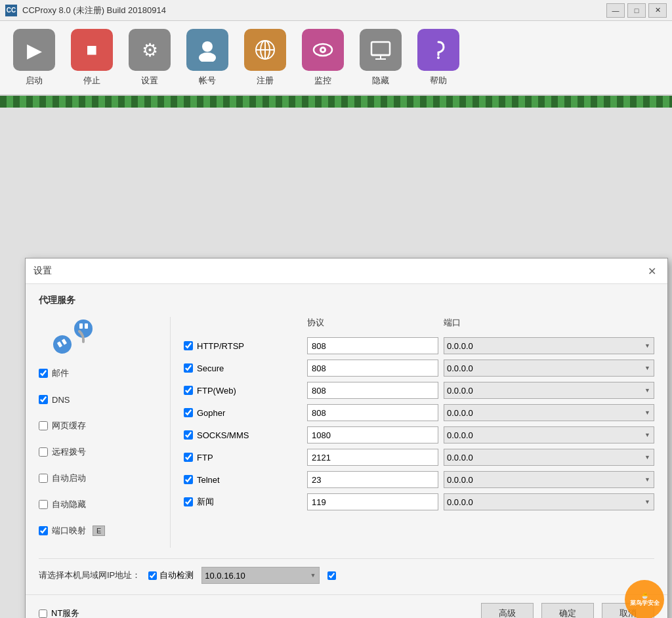 The height and width of the screenshot is (618, 672). What do you see at coordinates (98, 505) in the screenshot?
I see `checkbox-autohide: 自动隐藏` at bounding box center [98, 505].